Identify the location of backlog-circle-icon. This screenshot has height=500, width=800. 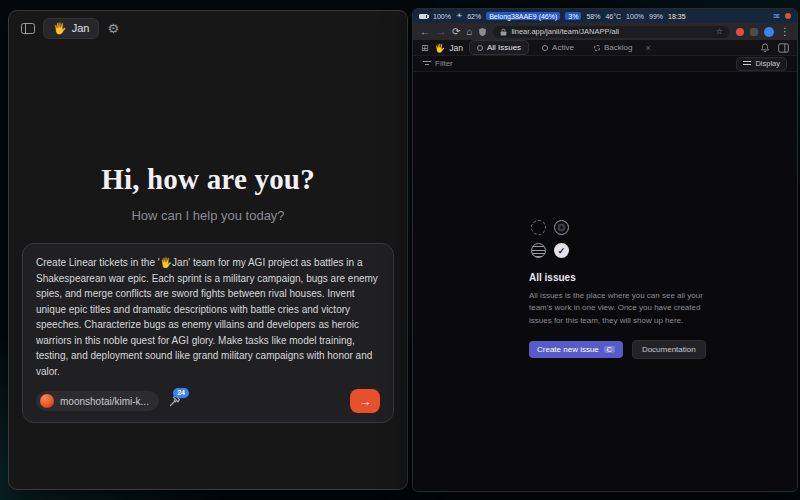
(538, 228).